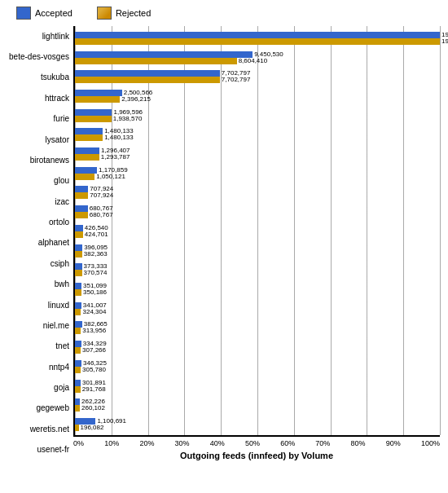  What do you see at coordinates (257, 269) in the screenshot?
I see `bar-row-bwh: 373,333370,574` at bounding box center [257, 269].